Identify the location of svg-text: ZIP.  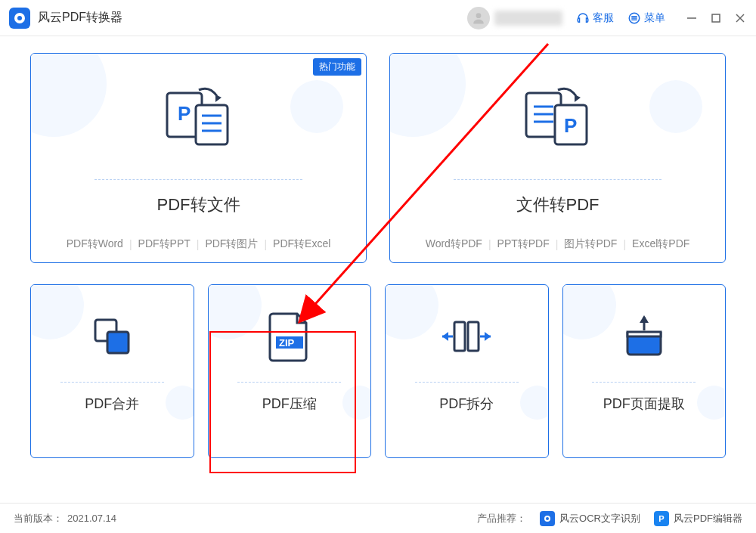
(287, 343).